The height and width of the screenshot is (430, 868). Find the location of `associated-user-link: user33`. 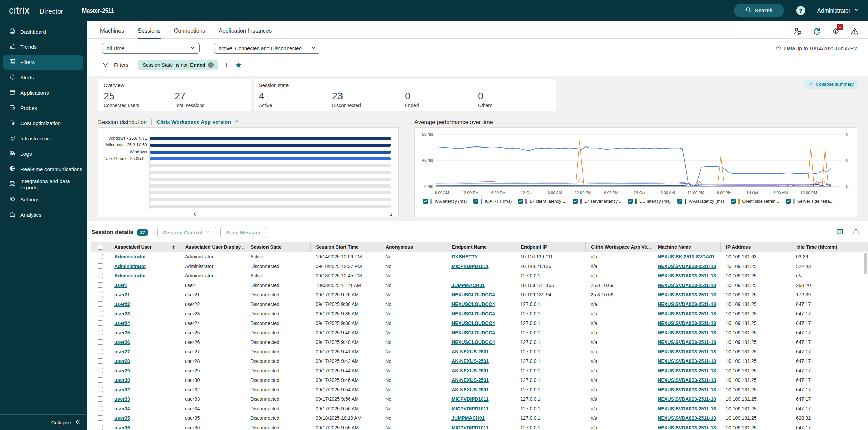

associated-user-link: user33 is located at coordinates (122, 399).